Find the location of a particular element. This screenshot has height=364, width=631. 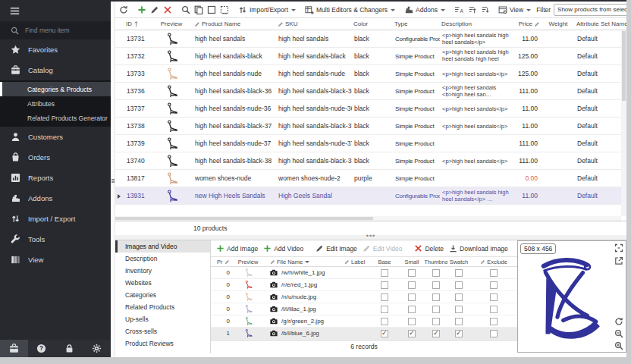

fit-screen-button is located at coordinates (619, 248).